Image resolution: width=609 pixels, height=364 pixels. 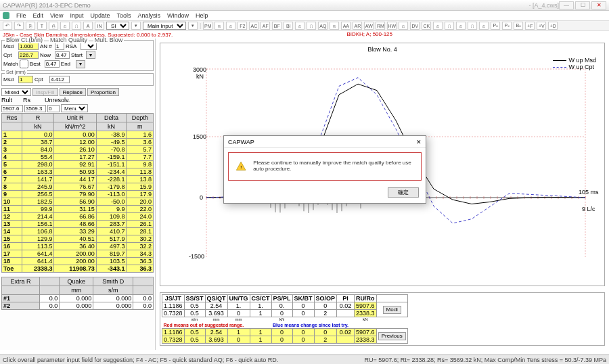 I want to click on start-down-button: ▾, so click(x=91, y=55).